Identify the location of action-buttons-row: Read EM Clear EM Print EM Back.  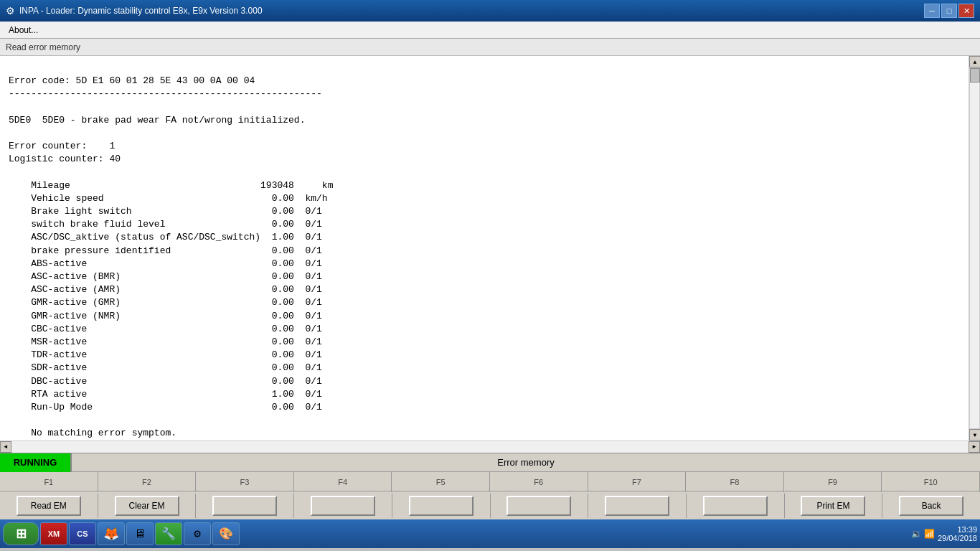
(490, 505).